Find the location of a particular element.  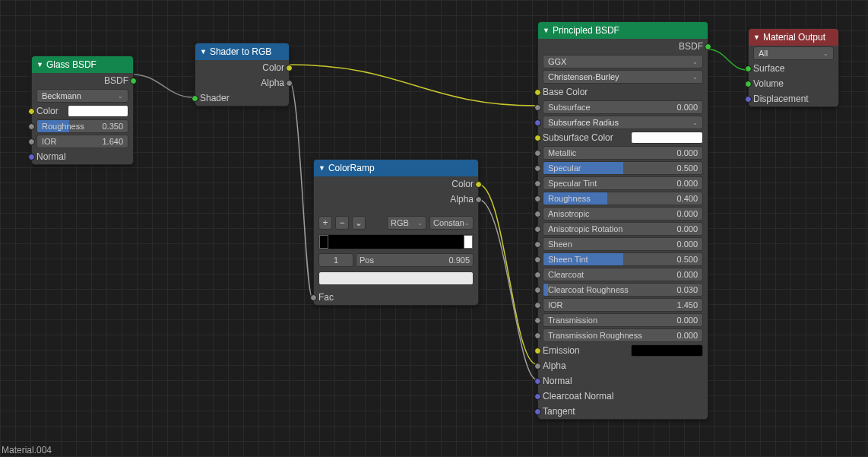

roughness-slider: Roughness 0.350 is located at coordinates (82, 126).